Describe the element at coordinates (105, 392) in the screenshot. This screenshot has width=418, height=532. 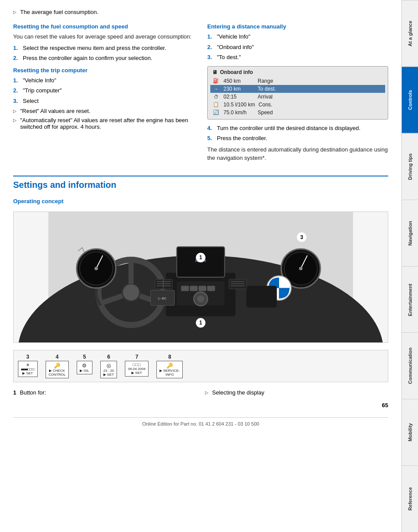
I see `footer-button-label: 1 Button for:` at that location.